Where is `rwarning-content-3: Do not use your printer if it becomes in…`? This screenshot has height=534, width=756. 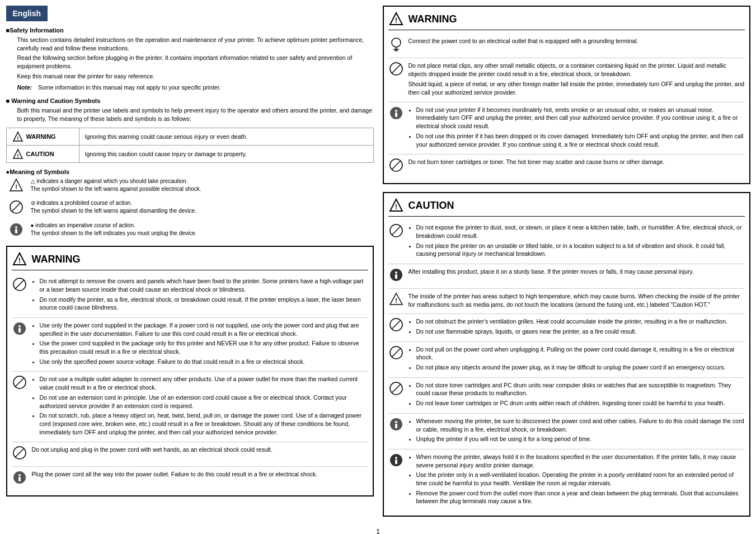
rwarning-content-3: Do not use your printer if it becomes in… is located at coordinates (576, 128).